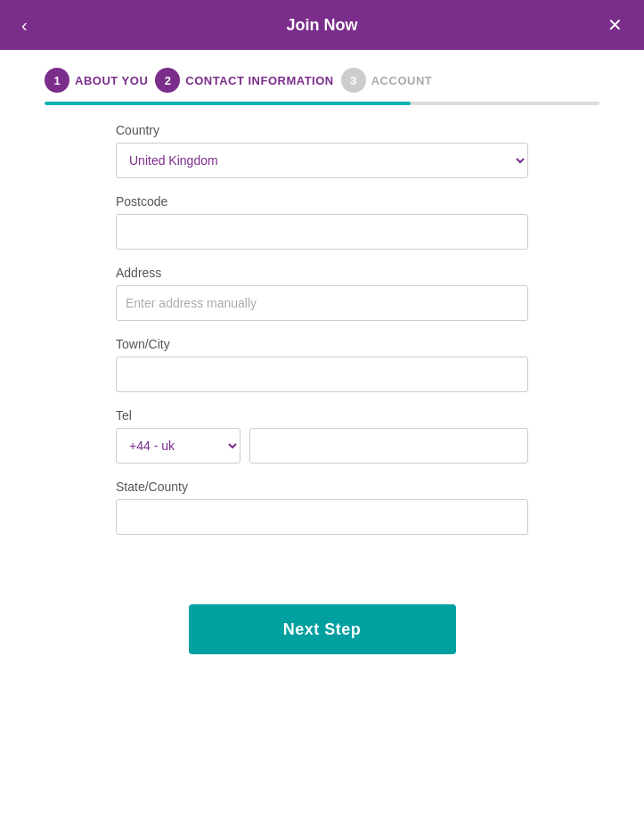  I want to click on tel-code-select: +44 - uk +1 - us +61 - au +1 - ca, so click(178, 446).